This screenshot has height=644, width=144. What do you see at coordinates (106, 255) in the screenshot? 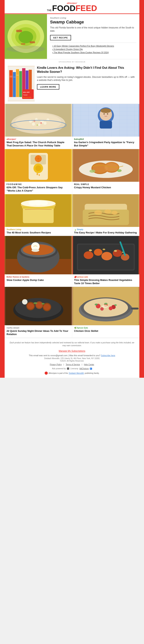
I see `roasted-veg-illustration` at bounding box center [106, 255].